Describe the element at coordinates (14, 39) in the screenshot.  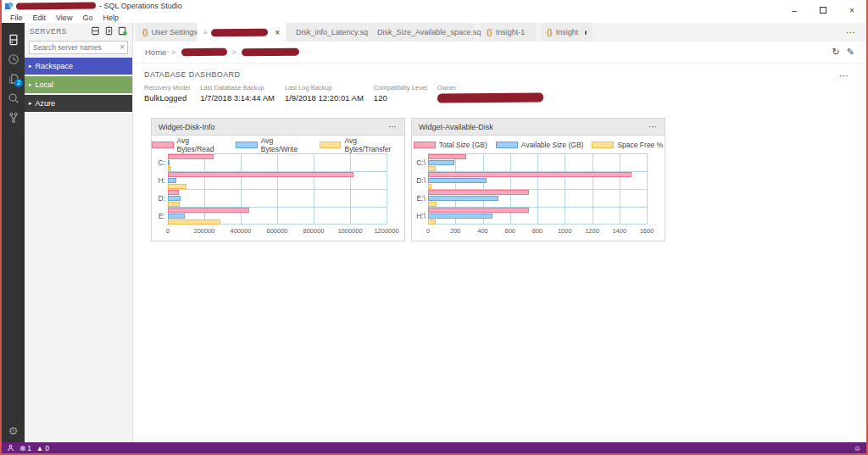
I see `servers-view-icon` at that location.